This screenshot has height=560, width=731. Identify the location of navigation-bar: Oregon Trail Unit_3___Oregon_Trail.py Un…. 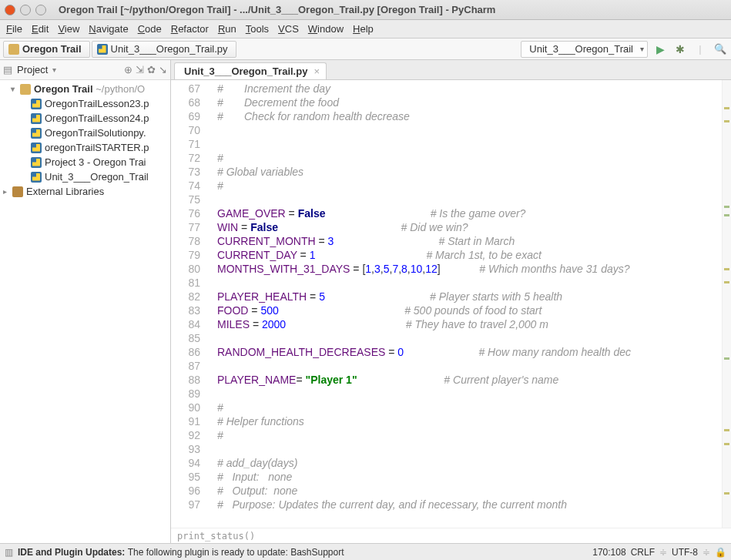
(365, 49).